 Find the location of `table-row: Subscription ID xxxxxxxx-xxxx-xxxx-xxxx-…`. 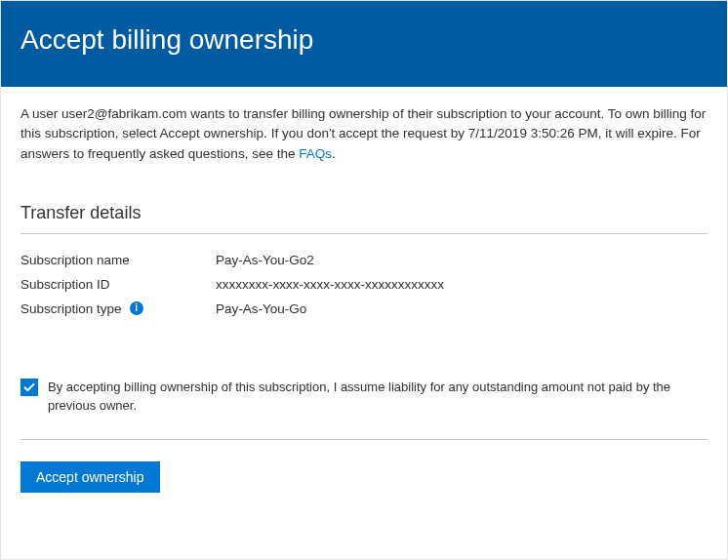

table-row: Subscription ID xxxxxxxx-xxxx-xxxx-xxxx-… is located at coordinates (364, 285).